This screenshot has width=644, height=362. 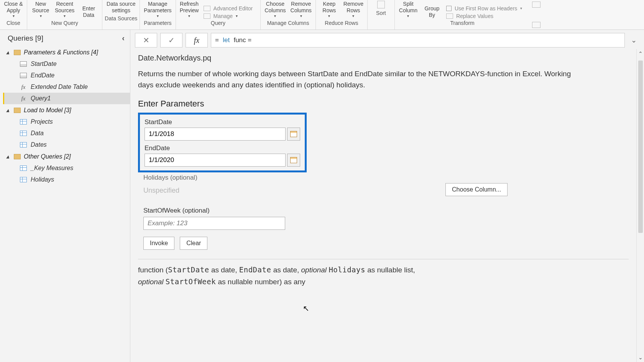 What do you see at coordinates (288, 15) in the screenshot?
I see `ribbon-group-managecolumns: Choose Columns Remove Columns Manage Col…` at bounding box center [288, 15].